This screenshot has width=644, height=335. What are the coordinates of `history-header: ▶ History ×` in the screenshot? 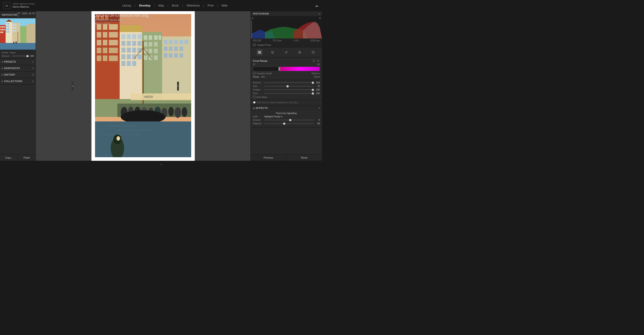 It's located at (18, 74).